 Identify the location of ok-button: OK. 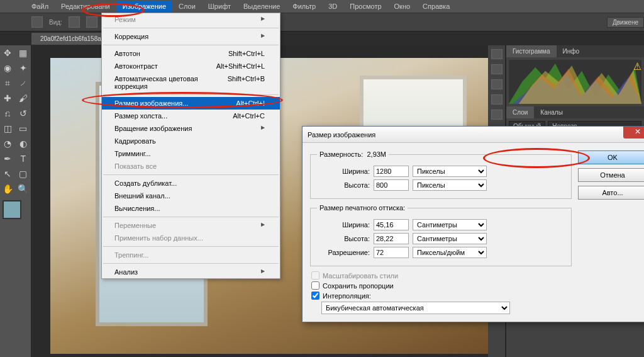
(611, 157).